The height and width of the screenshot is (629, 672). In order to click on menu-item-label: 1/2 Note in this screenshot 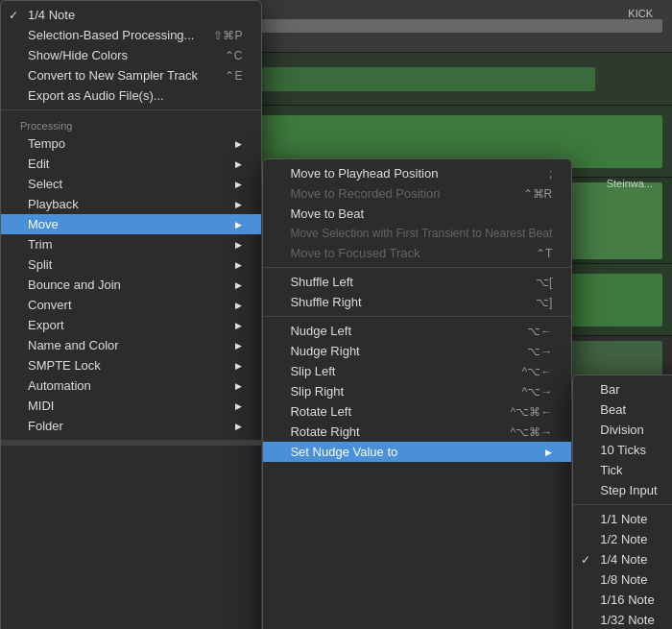, I will do `click(624, 540)`.